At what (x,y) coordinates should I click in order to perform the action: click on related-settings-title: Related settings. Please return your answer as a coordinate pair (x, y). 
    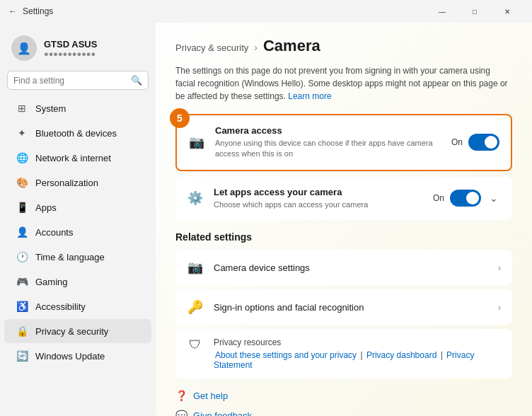
    Looking at the image, I should click on (344, 237).